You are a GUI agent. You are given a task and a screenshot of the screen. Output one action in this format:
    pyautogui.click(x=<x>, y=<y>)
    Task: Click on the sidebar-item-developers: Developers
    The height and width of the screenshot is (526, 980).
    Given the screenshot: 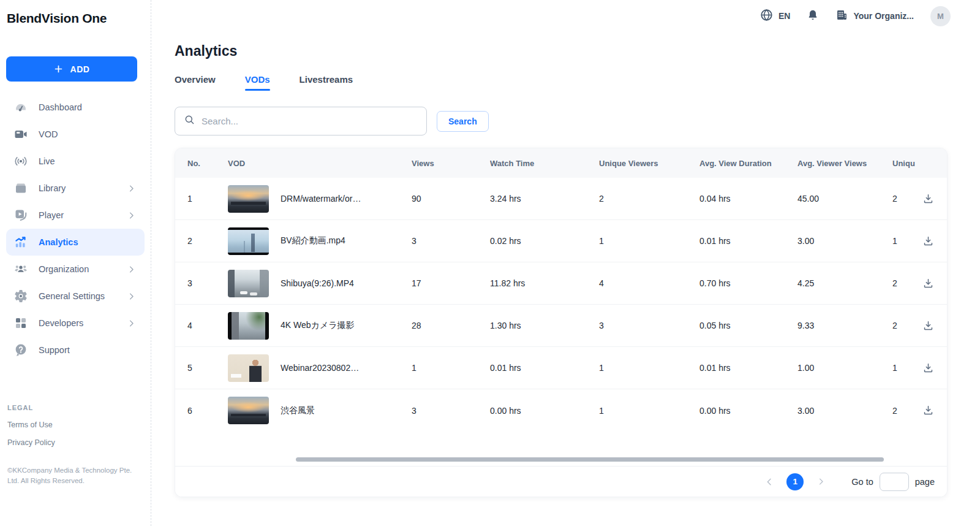 What is the action you would take?
    pyautogui.click(x=75, y=323)
    